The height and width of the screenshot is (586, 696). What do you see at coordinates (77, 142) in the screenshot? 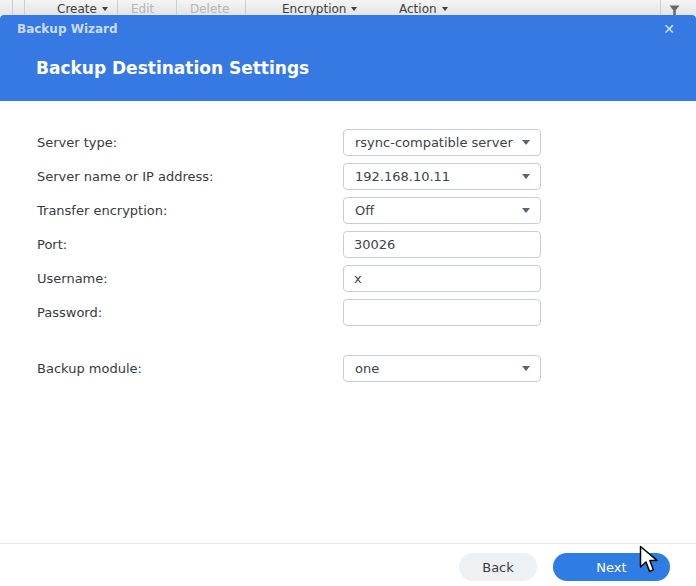
I see `server-type-label: Server type:` at bounding box center [77, 142].